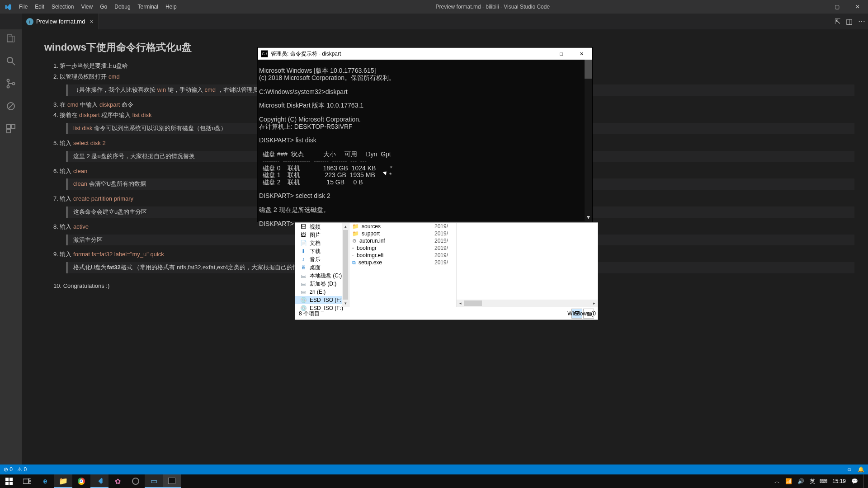 The image size is (868, 488). I want to click on tray-clock: 15:19, so click(839, 481).